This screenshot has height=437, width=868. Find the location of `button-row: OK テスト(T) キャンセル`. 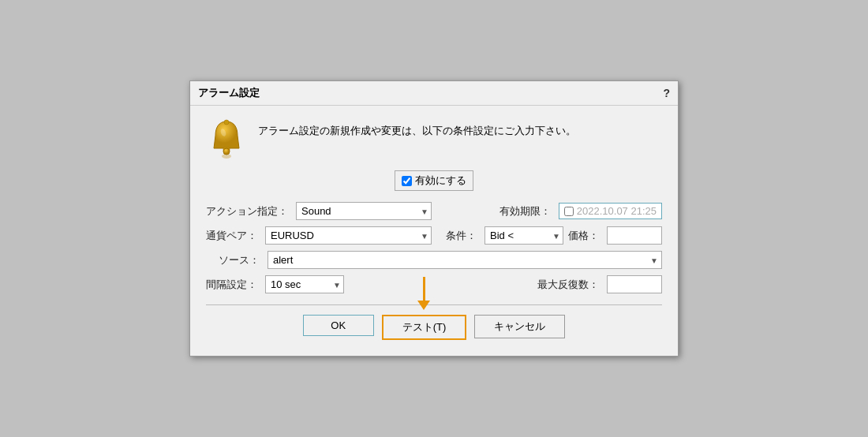

button-row: OK テスト(T) キャンセル is located at coordinates (434, 331).